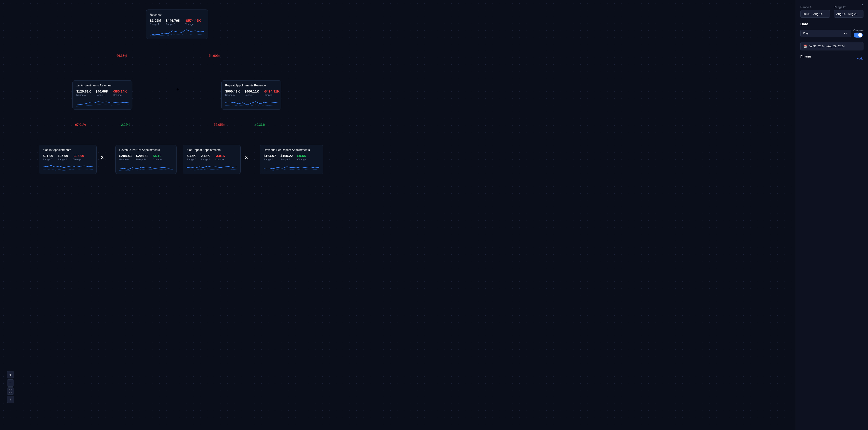  I want to click on num-repeat-card: # of Repeat Appointments 5.47K Range A 2…, so click(212, 160).